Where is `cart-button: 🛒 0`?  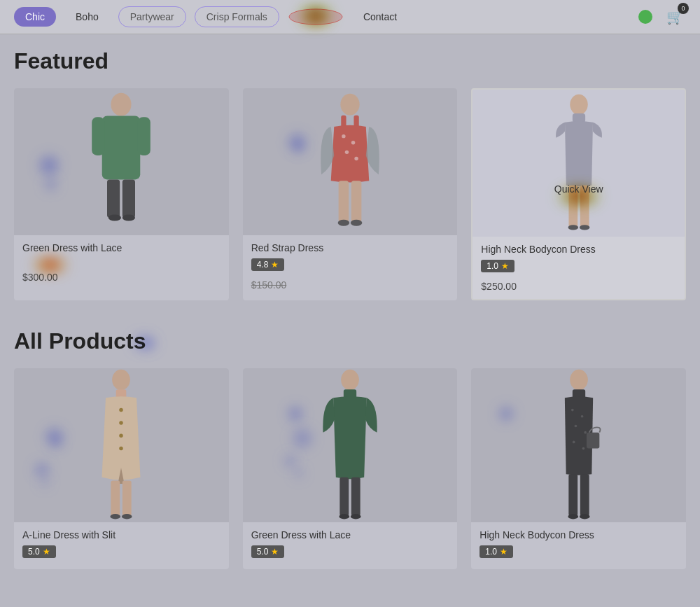
cart-button: 🛒 0 is located at coordinates (675, 17).